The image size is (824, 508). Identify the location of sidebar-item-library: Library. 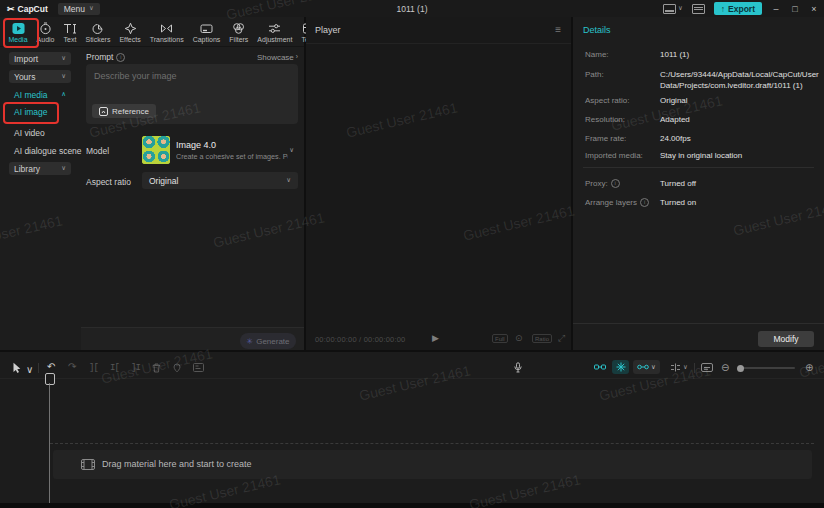
(40, 168).